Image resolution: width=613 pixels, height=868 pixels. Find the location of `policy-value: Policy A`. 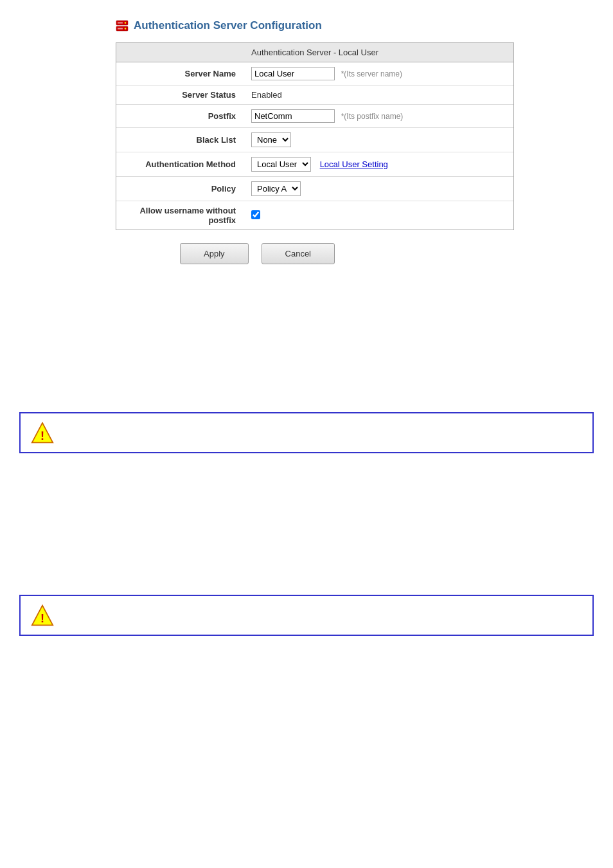

policy-value: Policy A is located at coordinates (379, 189).